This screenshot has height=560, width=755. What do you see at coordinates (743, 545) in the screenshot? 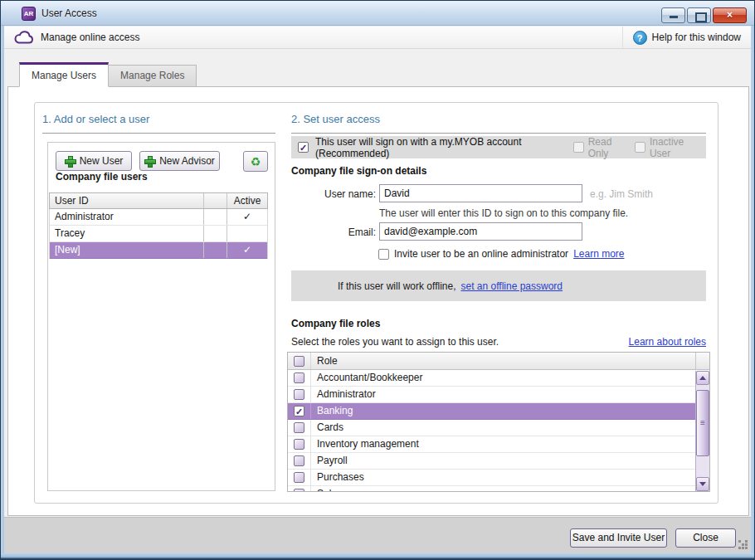
I see `resize-grip` at bounding box center [743, 545].